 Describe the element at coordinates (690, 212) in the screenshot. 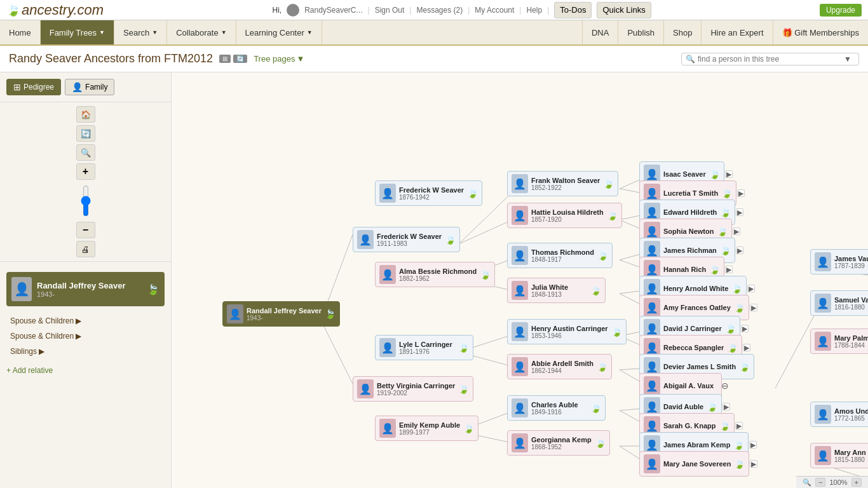

I see `name-edward: Edward Hildreth` at that location.